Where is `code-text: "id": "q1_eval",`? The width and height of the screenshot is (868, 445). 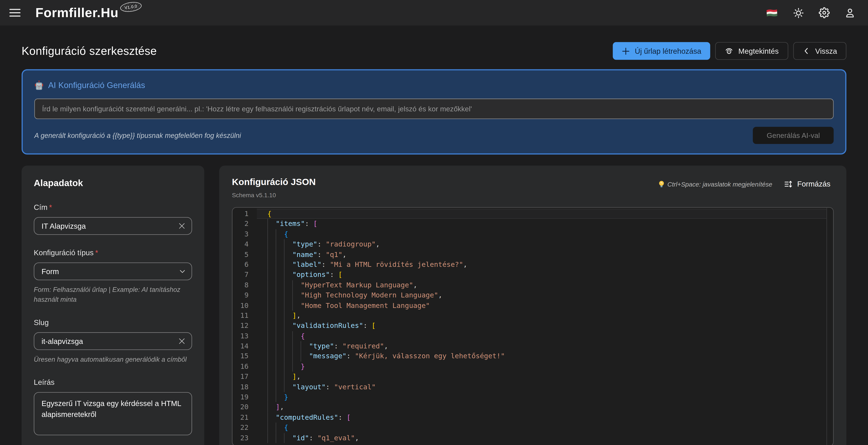 code-text: "id": "q1_eval", is located at coordinates (308, 438).